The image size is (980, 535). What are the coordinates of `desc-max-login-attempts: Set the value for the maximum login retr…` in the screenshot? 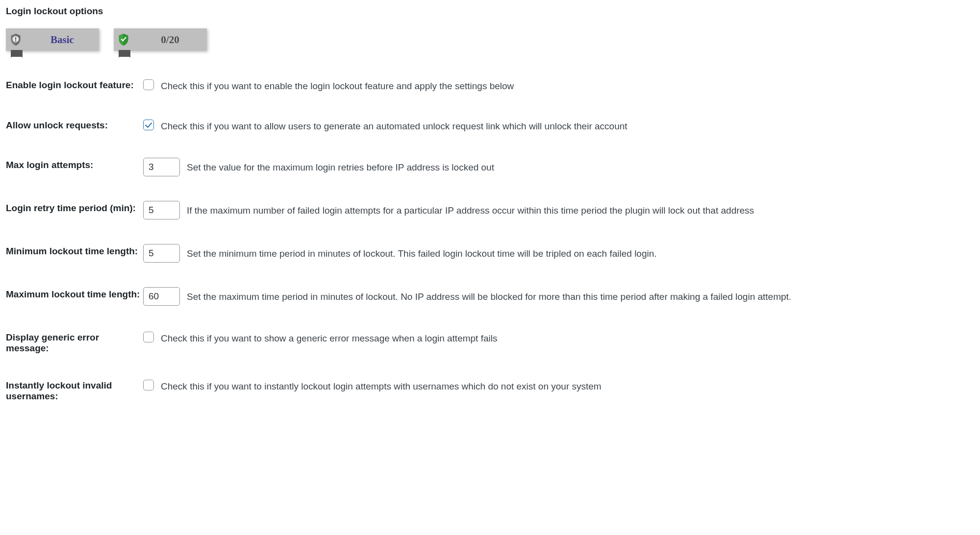 It's located at (340, 167).